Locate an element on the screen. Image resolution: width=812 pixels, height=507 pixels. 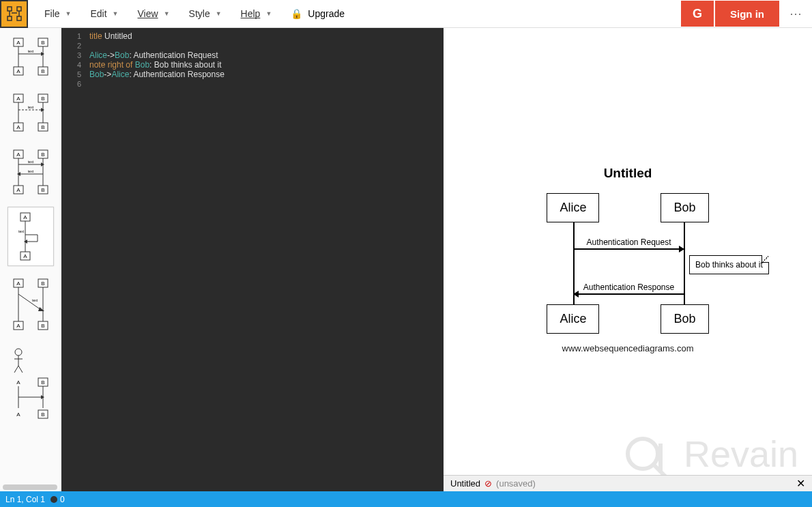
actor-box-alice-bottom: Alice is located at coordinates (573, 319).